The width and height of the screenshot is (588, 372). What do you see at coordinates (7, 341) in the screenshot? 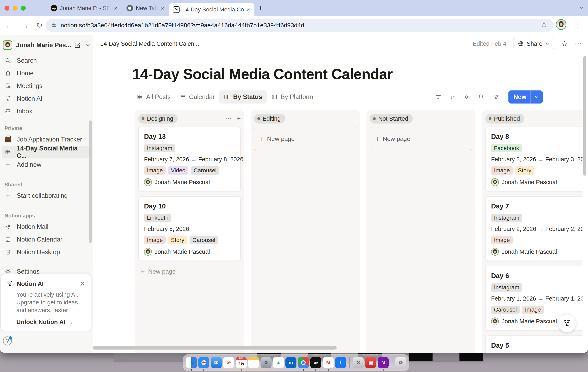
I see `help-button: ?` at bounding box center [7, 341].